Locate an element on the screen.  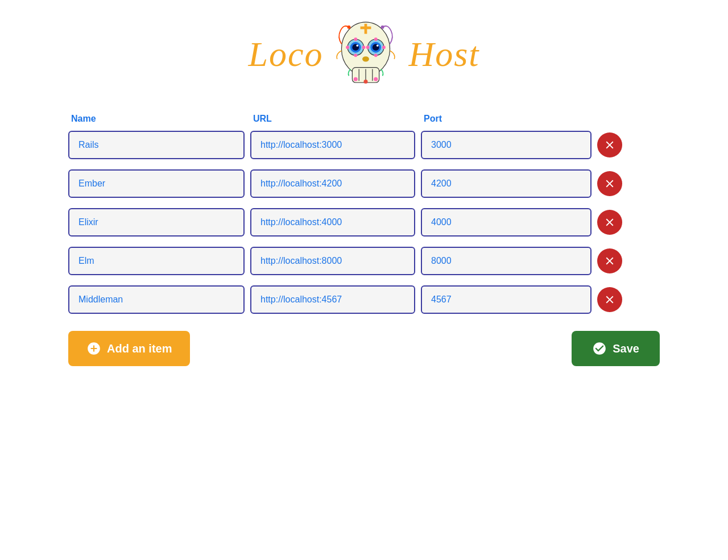
col-header-name: Name is located at coordinates (159, 119).